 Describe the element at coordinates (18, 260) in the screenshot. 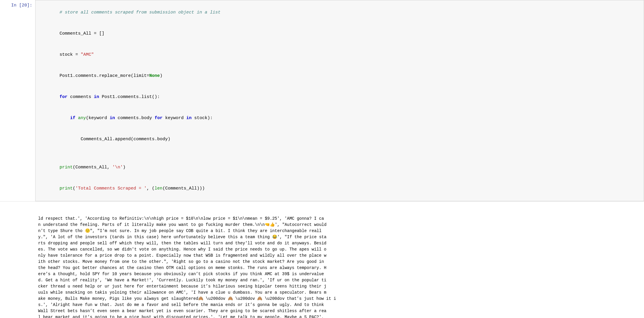

I see `output-prompt` at that location.